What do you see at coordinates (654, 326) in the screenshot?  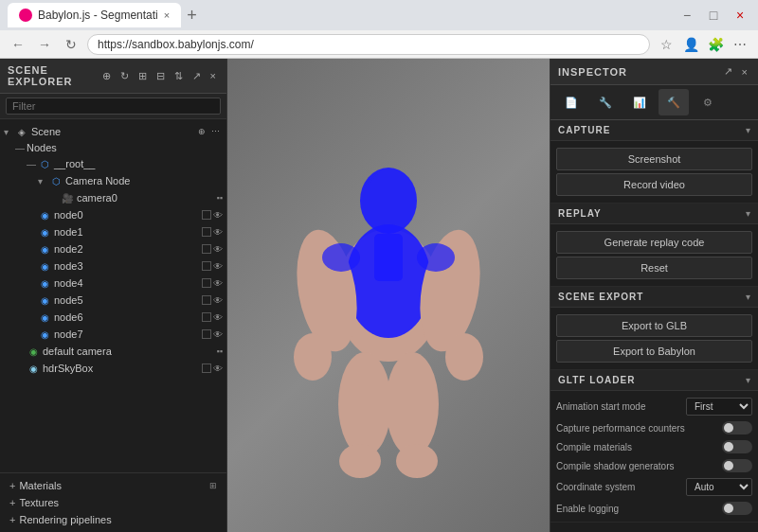 I see `export-glb-btn: Export to GLB` at bounding box center [654, 326].